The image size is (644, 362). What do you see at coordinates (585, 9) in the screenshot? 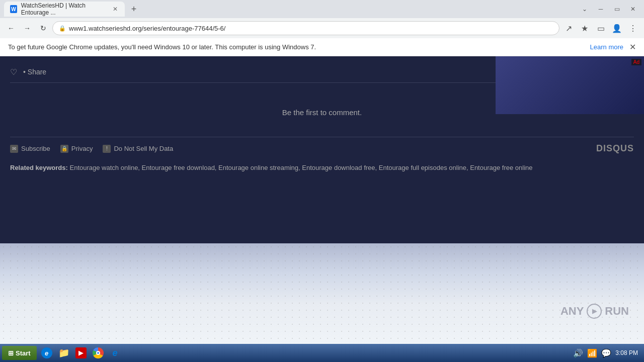
I see `tab-scroll-button: ⌄` at bounding box center [585, 9].